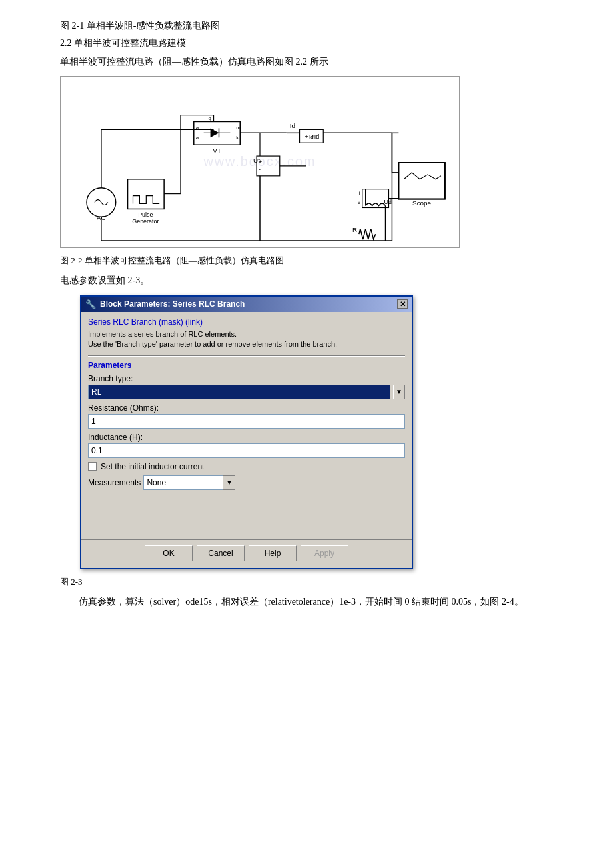 Image resolution: width=613 pixels, height=868 pixels. What do you see at coordinates (172, 553) in the screenshot?
I see `ok-label-rest: K` at bounding box center [172, 553].